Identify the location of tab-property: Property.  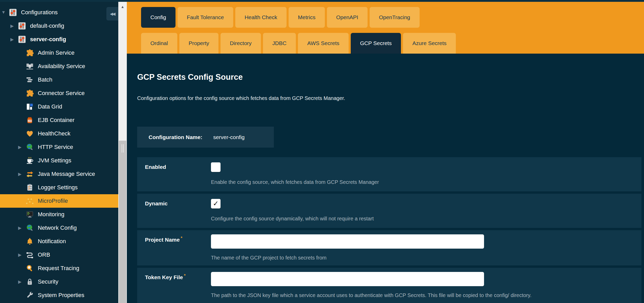
(199, 43).